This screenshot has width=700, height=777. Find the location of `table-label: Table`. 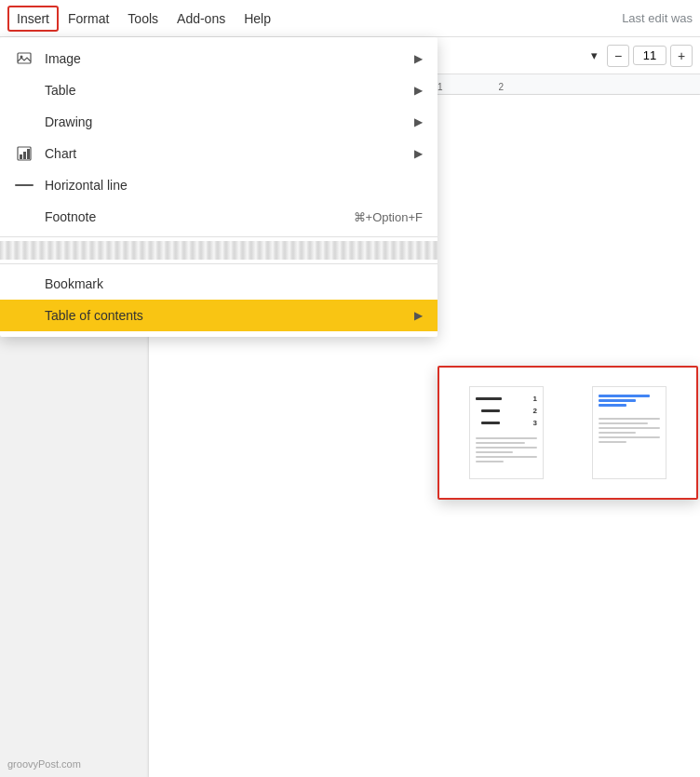

table-label: Table is located at coordinates (223, 90).